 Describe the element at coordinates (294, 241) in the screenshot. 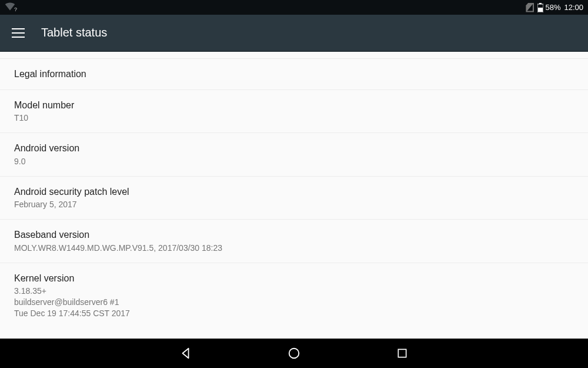

I see `item-baseband-version: Baseband version MOLY.WR8.W1449.MD.WG.MP…` at that location.